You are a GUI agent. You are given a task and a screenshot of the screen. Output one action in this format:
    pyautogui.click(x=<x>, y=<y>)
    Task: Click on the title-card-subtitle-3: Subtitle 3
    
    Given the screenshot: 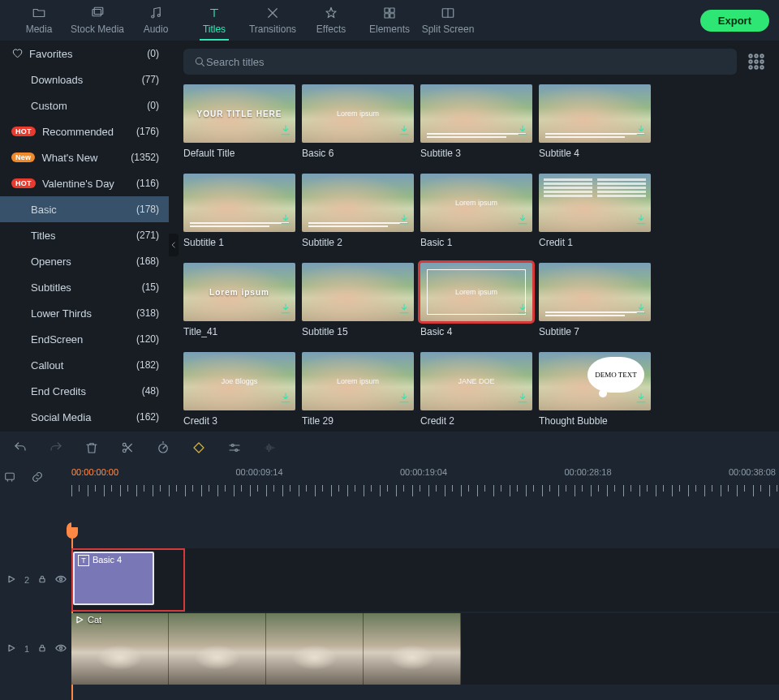 What is the action you would take?
    pyautogui.click(x=476, y=122)
    